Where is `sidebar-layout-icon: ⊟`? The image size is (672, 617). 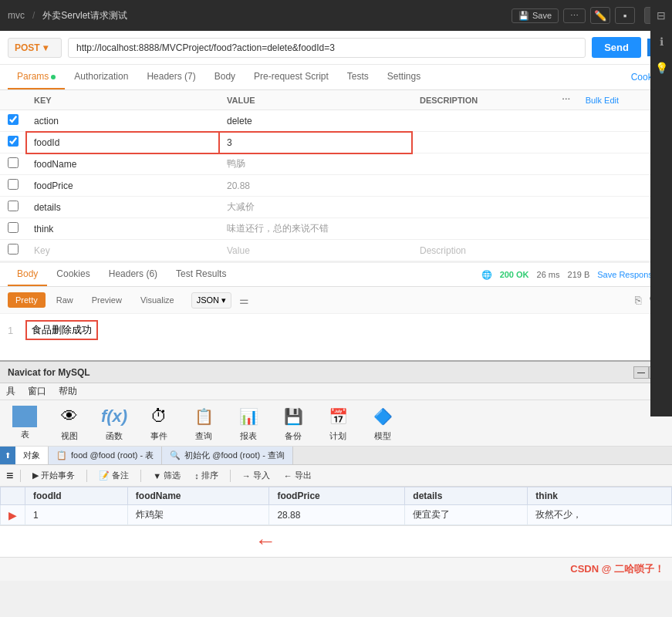 sidebar-layout-icon: ⊟ is located at coordinates (661, 15).